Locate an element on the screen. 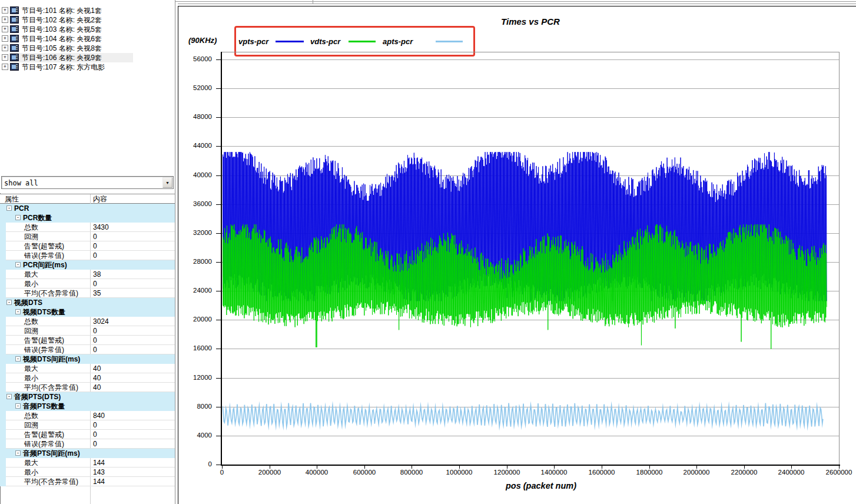  tree-item: +节目号:106 名称: 央视9套 is located at coordinates (87, 58).